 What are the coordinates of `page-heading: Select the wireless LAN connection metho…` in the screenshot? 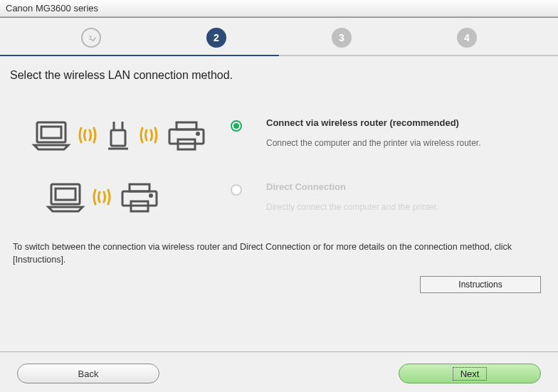 It's located at (279, 75).